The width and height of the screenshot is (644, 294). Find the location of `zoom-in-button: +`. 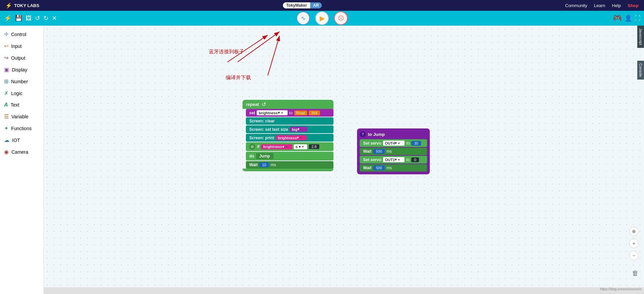

zoom-in-button: + is located at coordinates (634, 243).